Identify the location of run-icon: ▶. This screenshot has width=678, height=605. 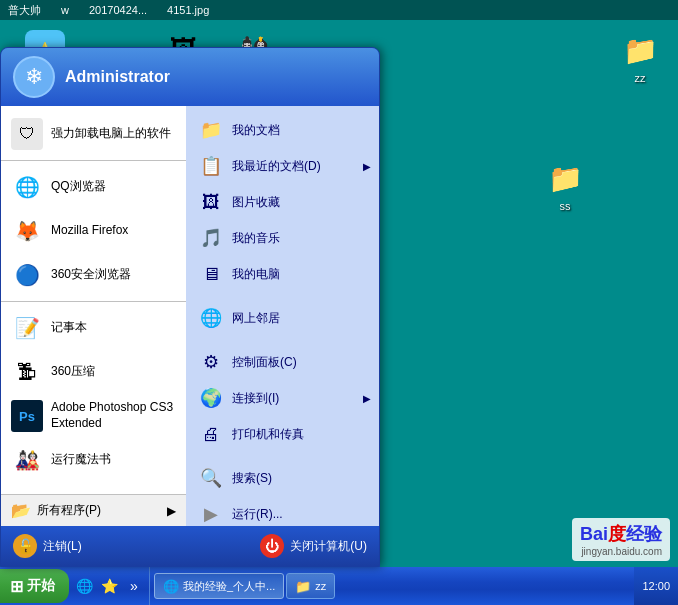
(211, 514).